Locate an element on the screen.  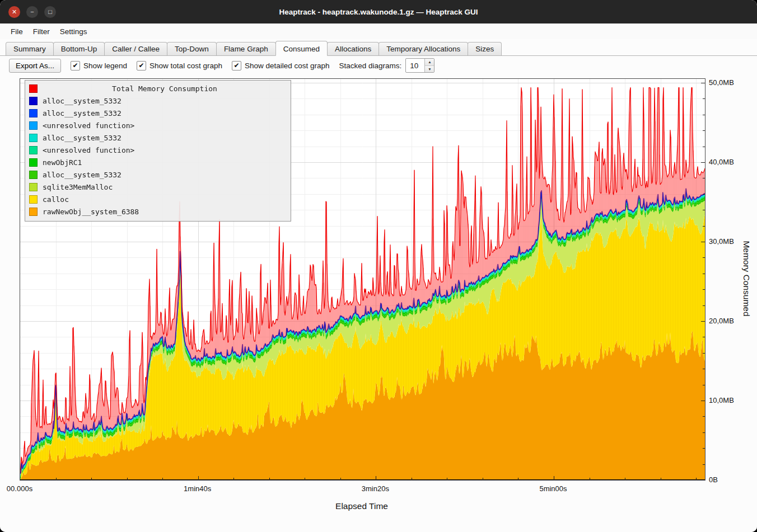
checkbox-show-total-cost-graph: ✔Show total cost graph is located at coordinates (179, 66).